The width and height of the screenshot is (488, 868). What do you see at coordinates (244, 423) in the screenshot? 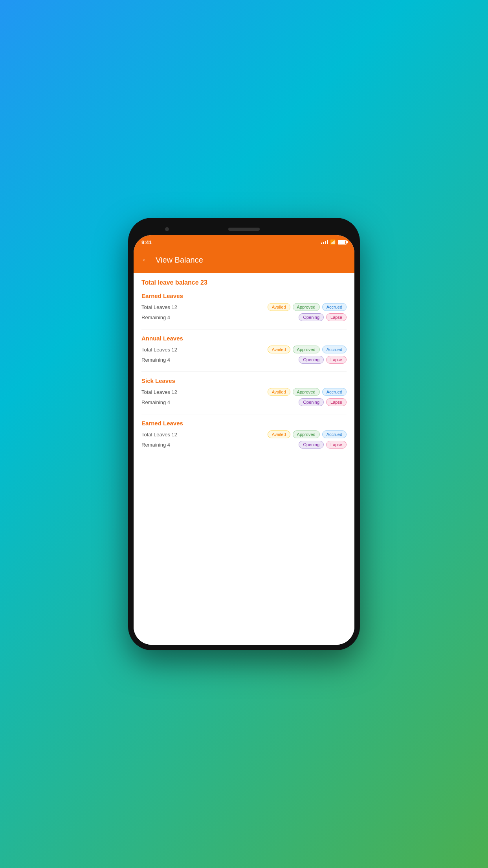
I see `section-title-3: Earned Leaves` at bounding box center [244, 423].